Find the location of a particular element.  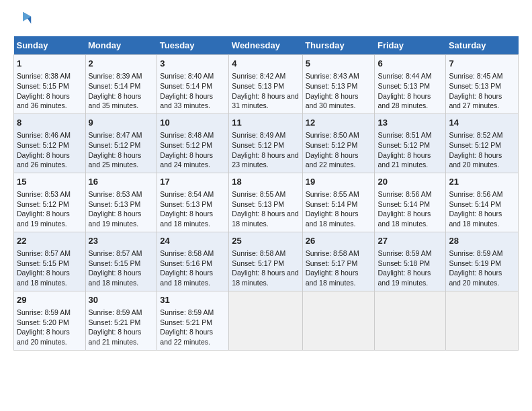

day-cell: 31Sunrise: 8:59 AMSunset: 5:21 PMDayligh… is located at coordinates (193, 320).